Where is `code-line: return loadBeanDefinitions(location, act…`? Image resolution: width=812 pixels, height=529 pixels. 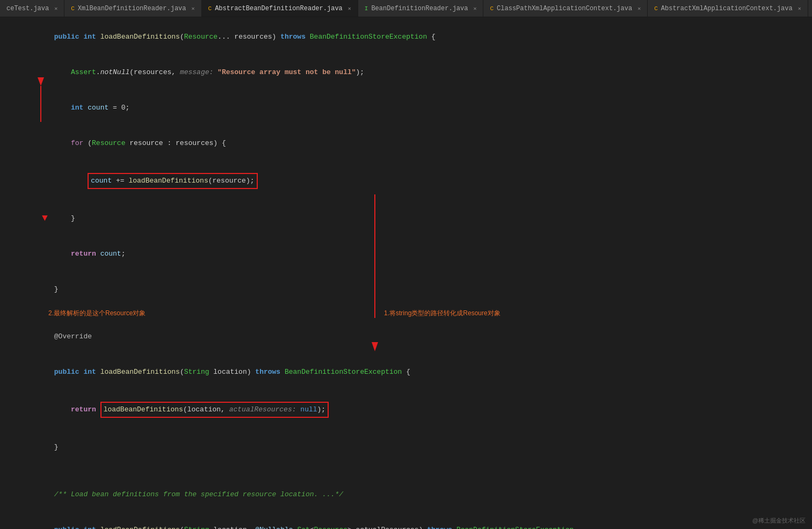 code-line: return loadBeanDefinitions(location, act… is located at coordinates (406, 410).